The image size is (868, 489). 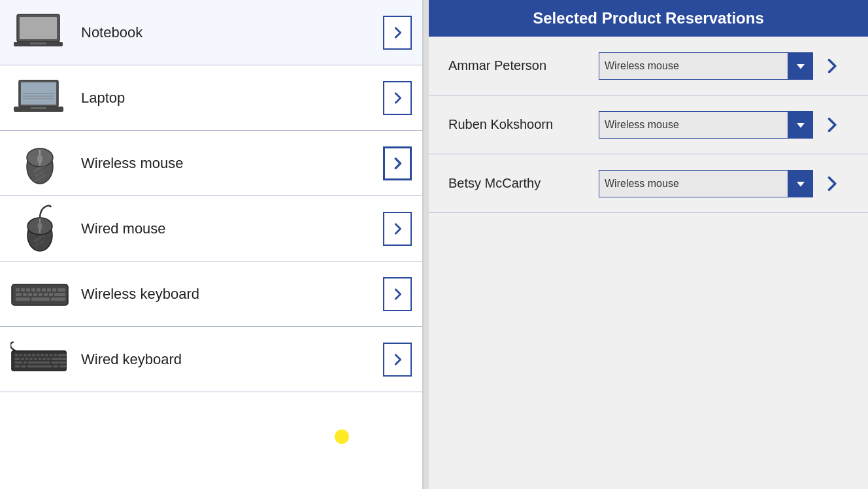 What do you see at coordinates (211, 33) in the screenshot?
I see `product-item-notebook: Notebook` at bounding box center [211, 33].